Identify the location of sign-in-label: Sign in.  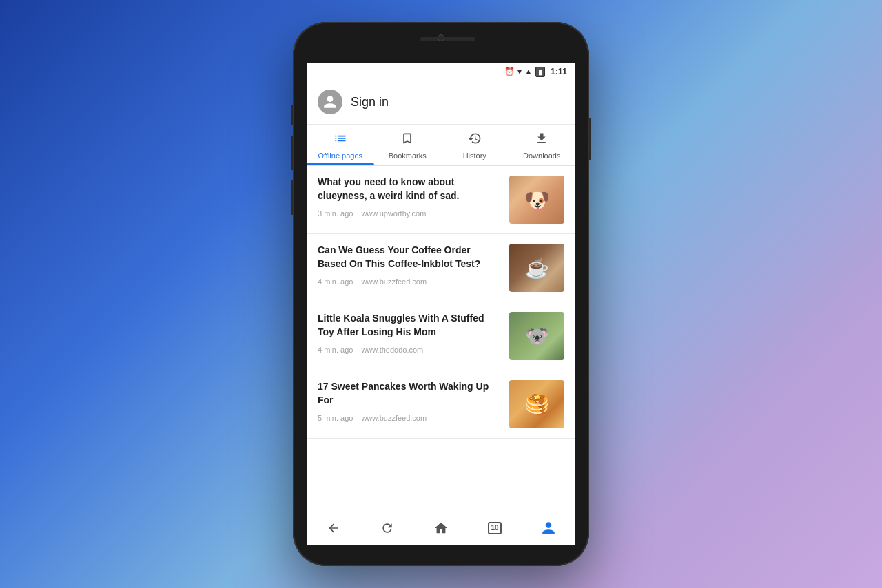
(369, 102).